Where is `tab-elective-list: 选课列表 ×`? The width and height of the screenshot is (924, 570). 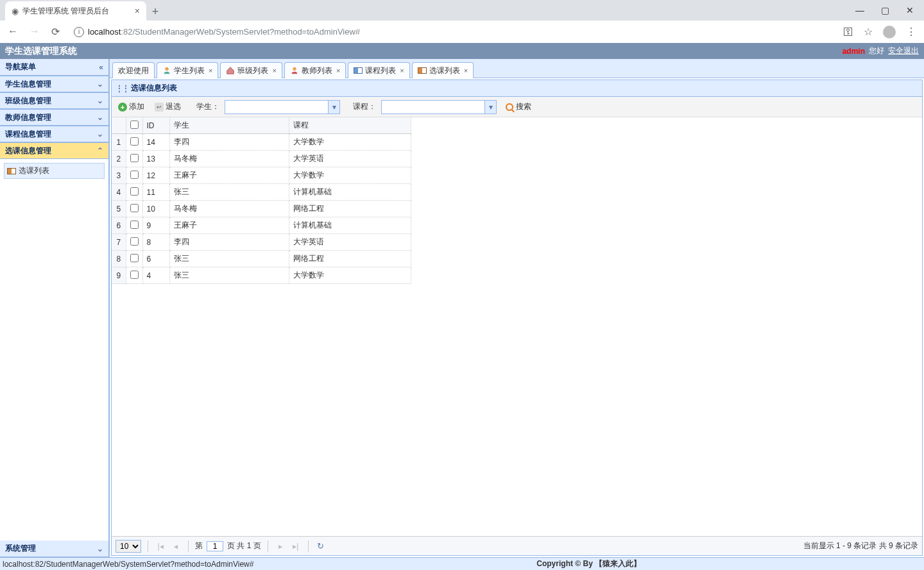 tab-elective-list: 选课列表 × is located at coordinates (443, 71).